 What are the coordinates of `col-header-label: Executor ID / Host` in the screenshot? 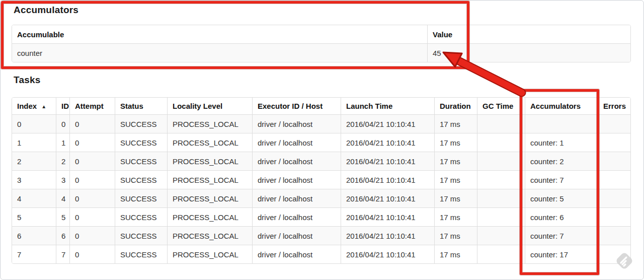 It's located at (290, 106).